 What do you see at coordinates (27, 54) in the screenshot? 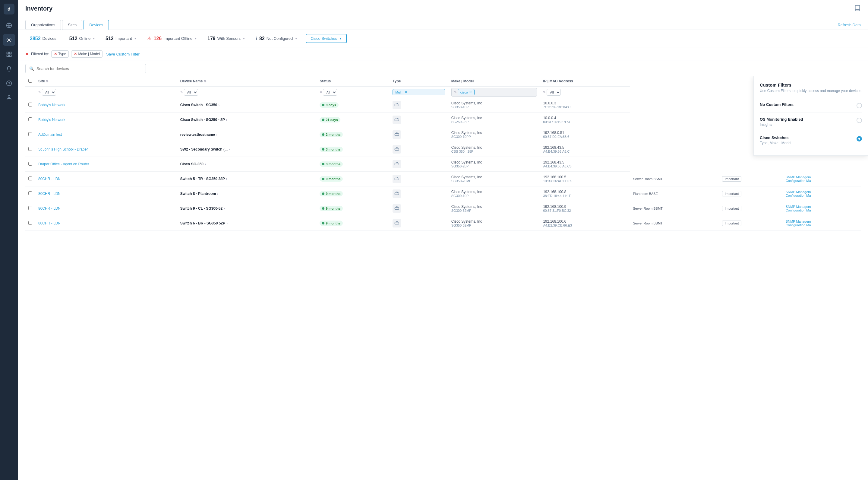
I see `clear-all-filter-icon: ✕` at bounding box center [27, 54].